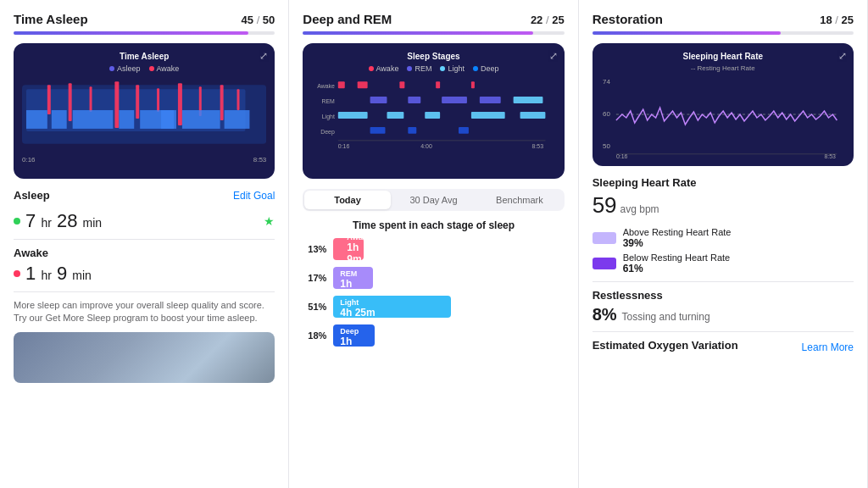 The height and width of the screenshot is (488, 868). Describe the element at coordinates (433, 69) in the screenshot. I see `panel2-chart-legend: Awake REM Light Deep` at that location.